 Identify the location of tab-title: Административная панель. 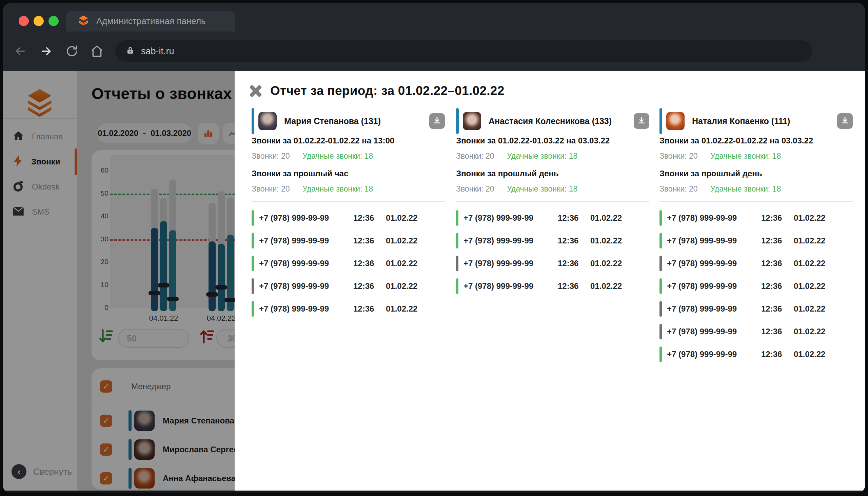
(151, 21).